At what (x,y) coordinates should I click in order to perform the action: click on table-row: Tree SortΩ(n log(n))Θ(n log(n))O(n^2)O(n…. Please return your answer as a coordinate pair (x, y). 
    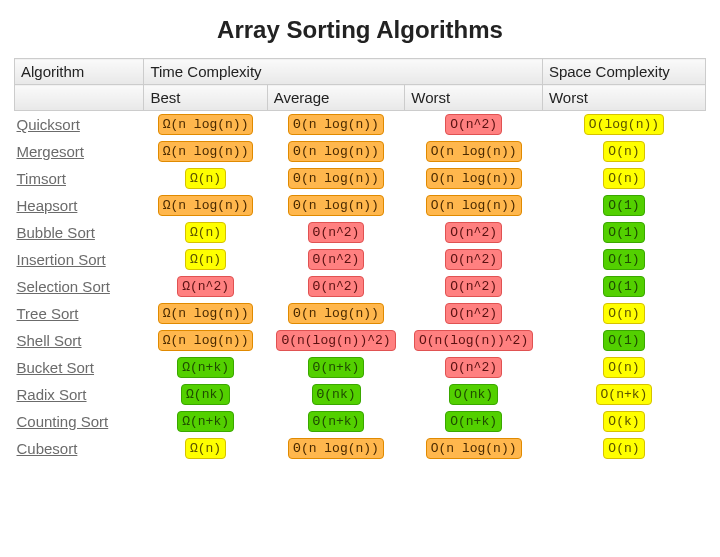
    Looking at the image, I should click on (360, 314).